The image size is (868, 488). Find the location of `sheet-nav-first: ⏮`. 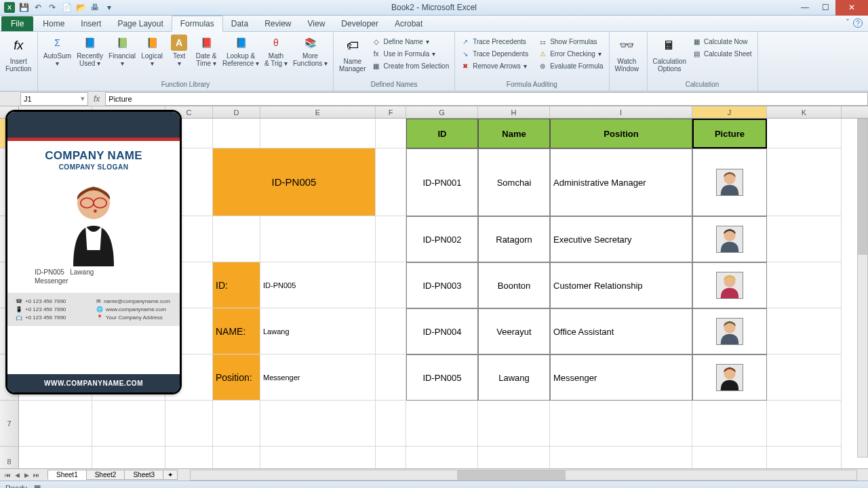

sheet-nav-first: ⏮ is located at coordinates (7, 475).